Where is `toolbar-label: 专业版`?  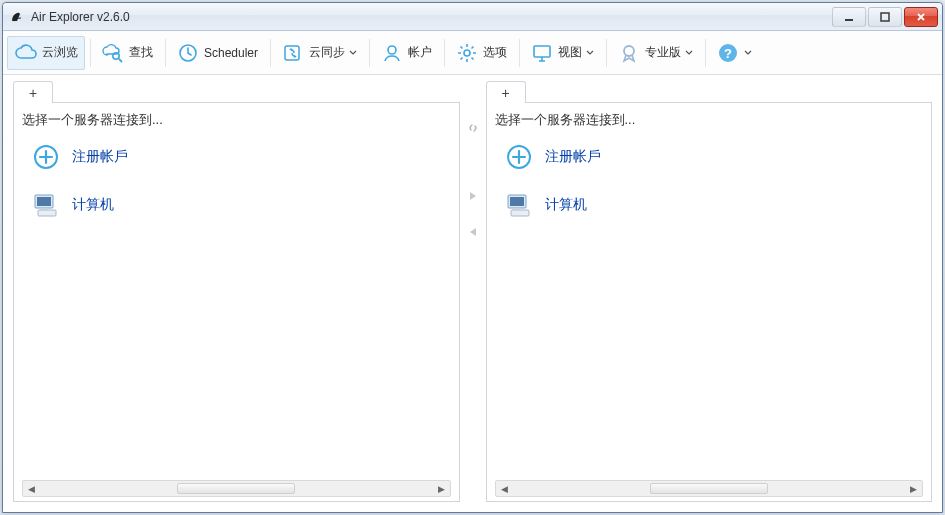 toolbar-label: 专业版 is located at coordinates (663, 52).